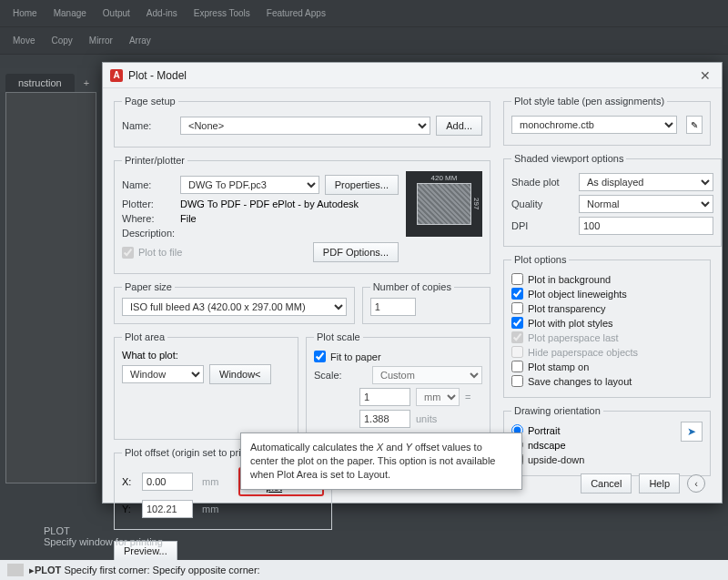 Image resolution: width=728 pixels, height=580 pixels. What do you see at coordinates (104, 531) in the screenshot?
I see `history-line: PLOT` at bounding box center [104, 531].